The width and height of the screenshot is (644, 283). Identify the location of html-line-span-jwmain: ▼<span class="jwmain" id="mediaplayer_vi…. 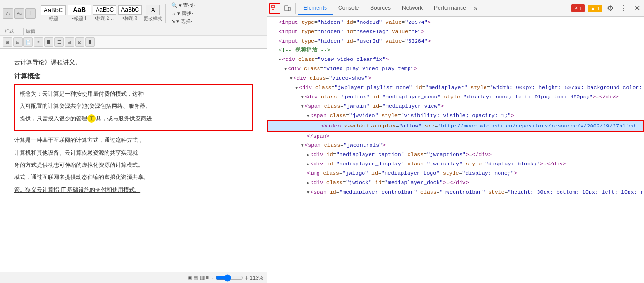
(456, 106).